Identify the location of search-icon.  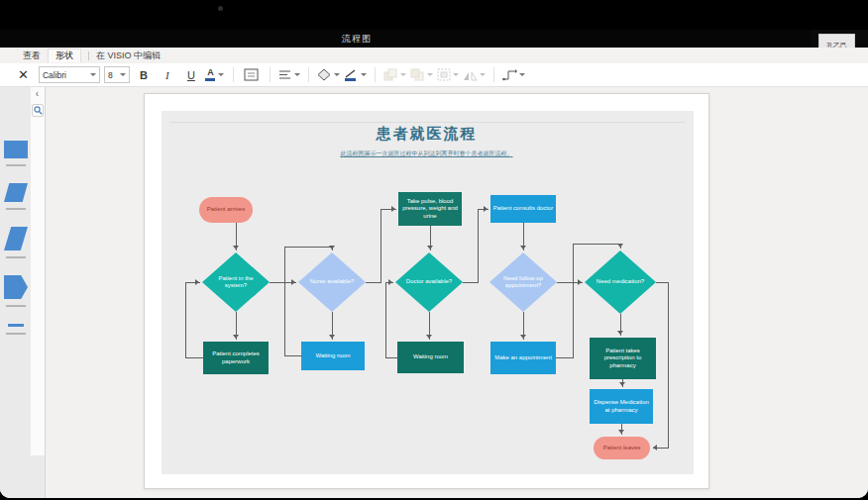
(38, 111).